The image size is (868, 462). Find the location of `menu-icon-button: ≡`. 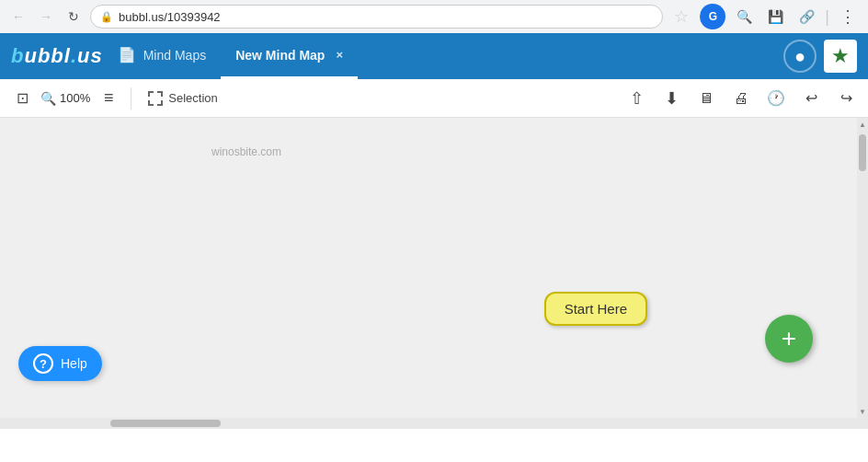

menu-icon-button: ≡ is located at coordinates (108, 98).